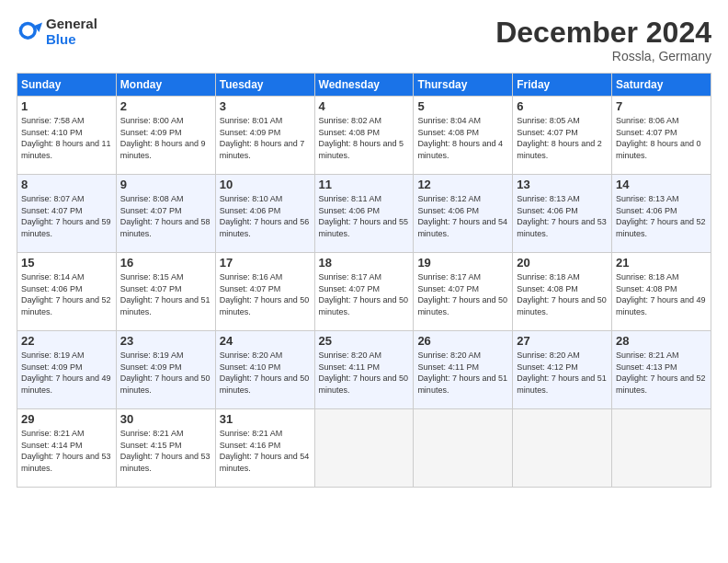  I want to click on day-number: 24, so click(265, 340).